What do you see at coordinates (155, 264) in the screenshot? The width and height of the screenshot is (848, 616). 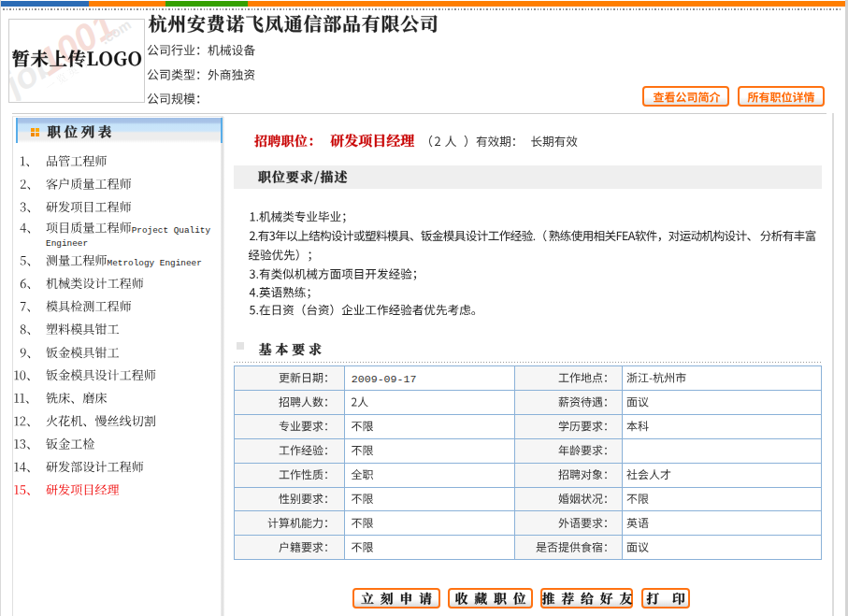 I see `svg-text: Metrology Engineer` at bounding box center [155, 264].